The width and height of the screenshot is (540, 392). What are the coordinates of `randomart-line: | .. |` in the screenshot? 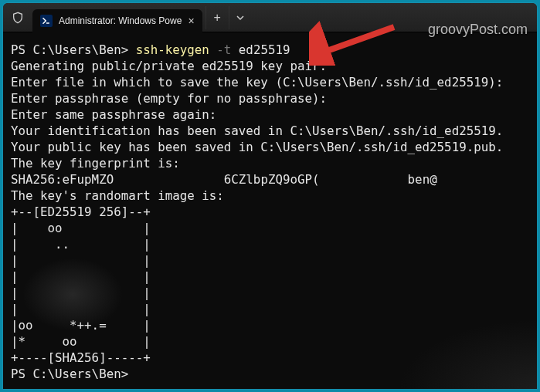 It's located at (80, 244).